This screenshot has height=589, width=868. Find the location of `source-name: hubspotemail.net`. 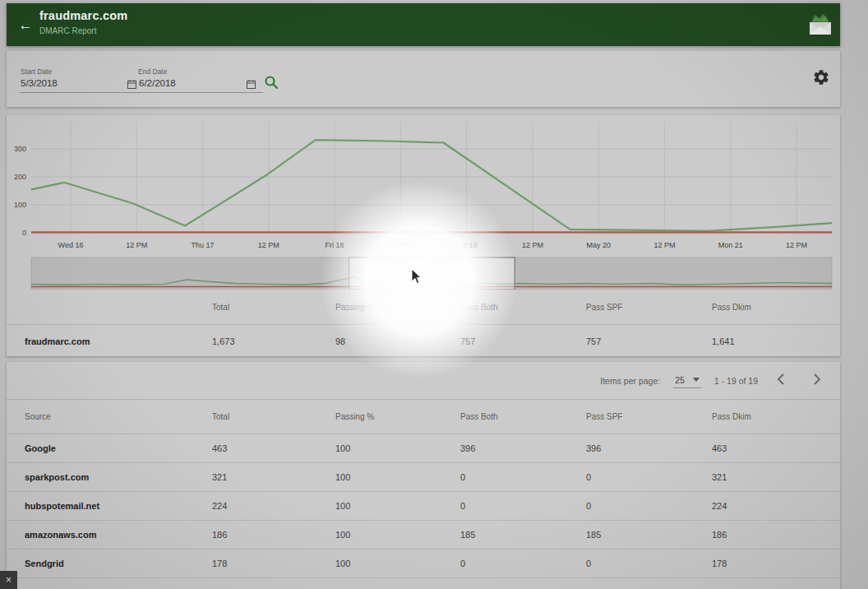

source-name: hubspotemail.net is located at coordinates (118, 506).